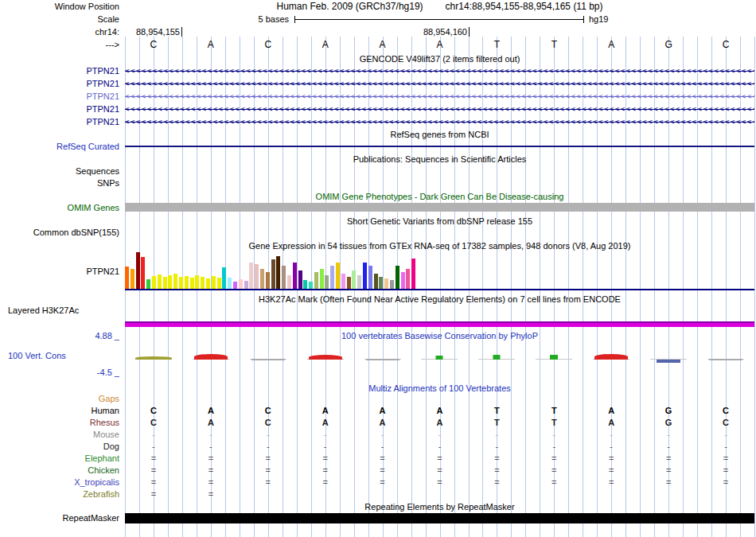 The width and height of the screenshot is (756, 537). I want to click on h3k27ac-label-row: Layered H3K27Ac, so click(378, 310).